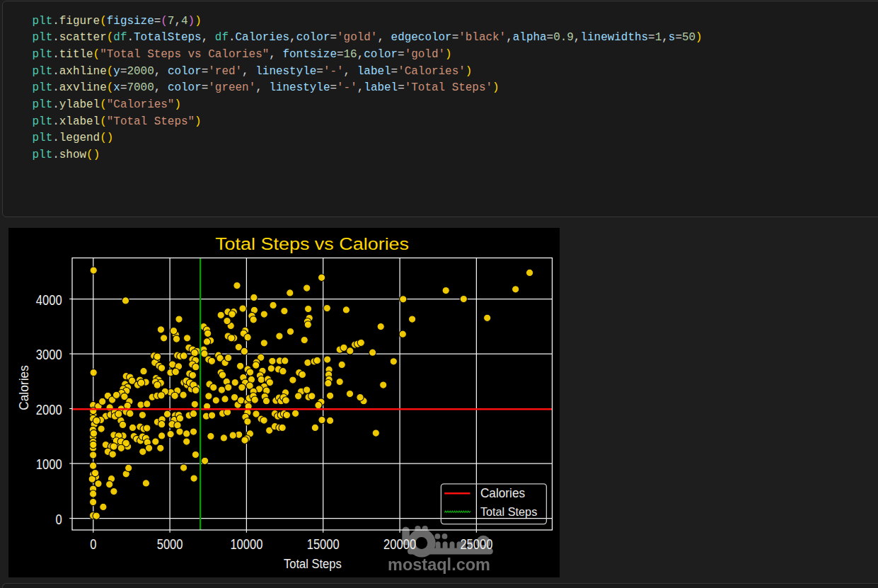 The width and height of the screenshot is (878, 588). I want to click on svg-text: 5000, so click(170, 544).